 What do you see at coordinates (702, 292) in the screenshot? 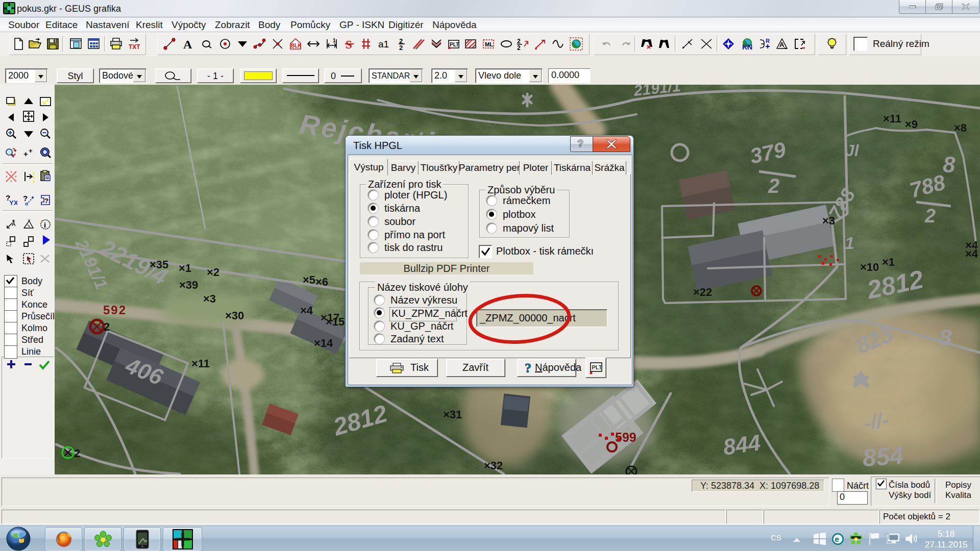
I see `svg-text: ×22` at bounding box center [702, 292].